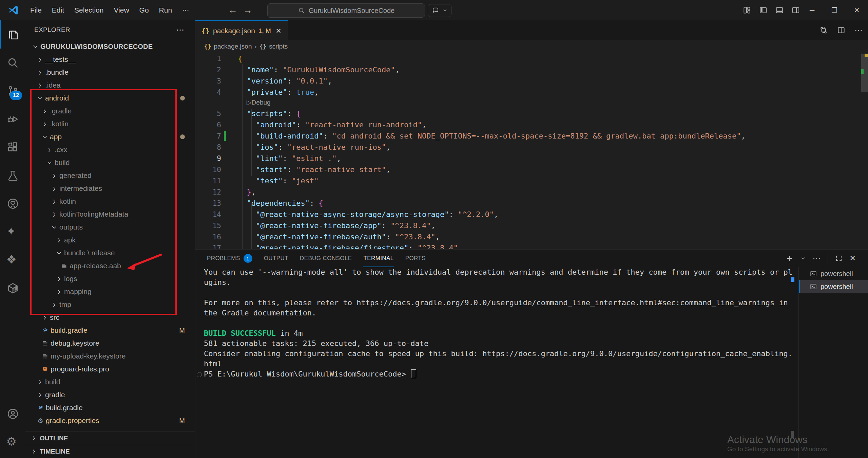 This screenshot has width=868, height=458. Describe the element at coordinates (841, 30) in the screenshot. I see `split-editor-icon` at that location.